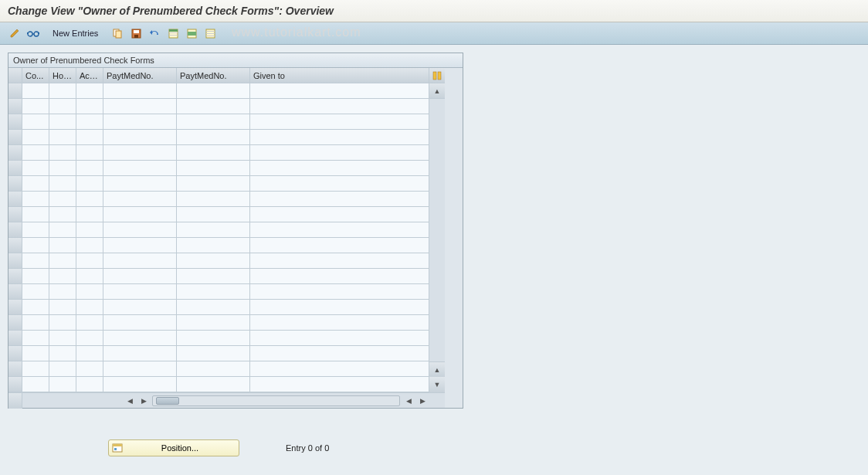  Describe the element at coordinates (63, 76) in the screenshot. I see `col-header: Hou...` at that location.